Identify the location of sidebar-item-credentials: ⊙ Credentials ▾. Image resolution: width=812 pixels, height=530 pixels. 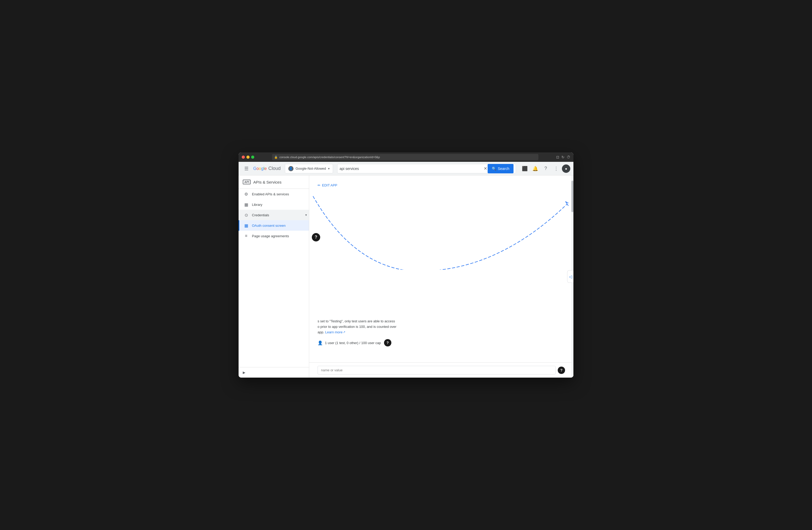
(274, 215).